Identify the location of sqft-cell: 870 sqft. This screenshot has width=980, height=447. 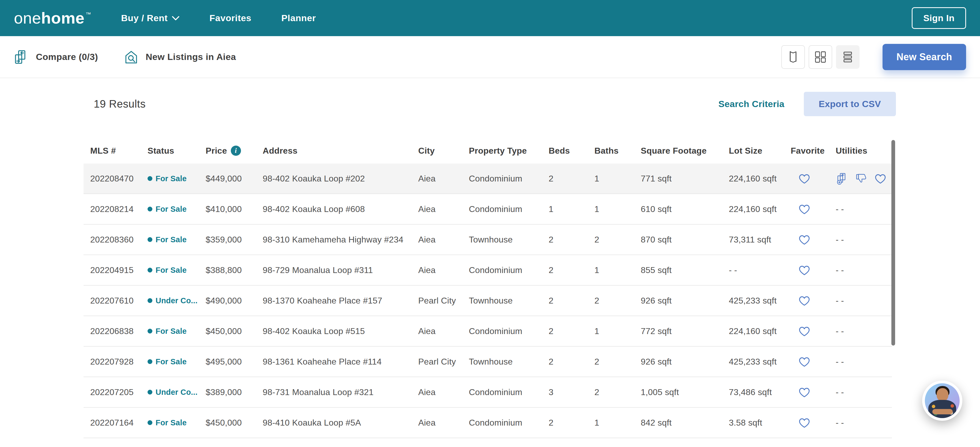
(685, 240).